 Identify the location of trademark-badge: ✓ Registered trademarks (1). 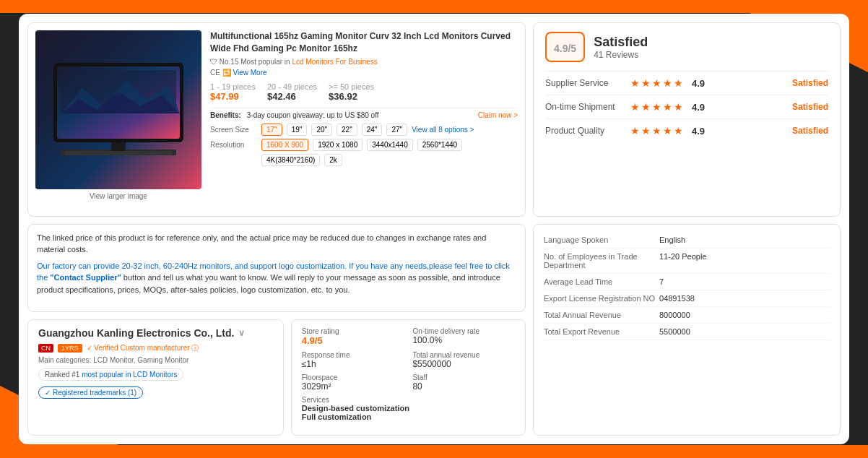
(91, 393).